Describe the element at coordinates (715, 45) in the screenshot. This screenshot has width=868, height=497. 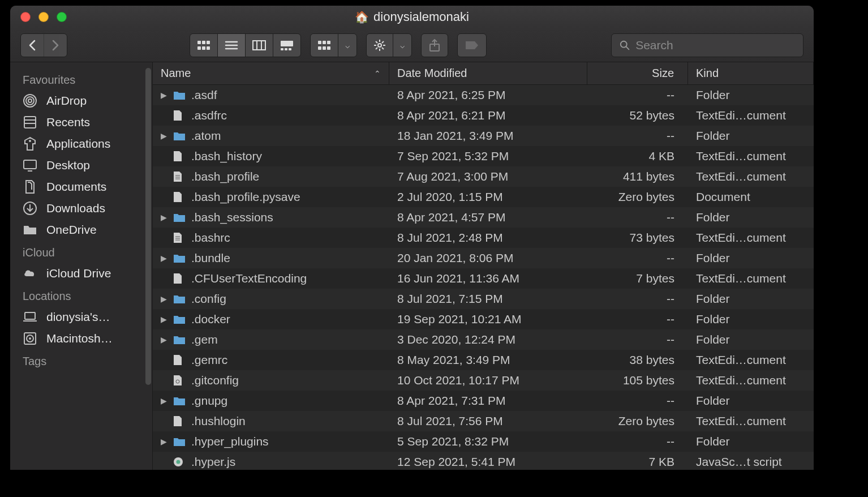
I see `search-input` at that location.